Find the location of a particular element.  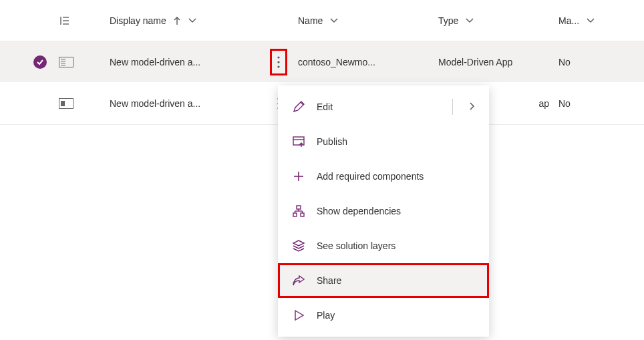

column-header-managed: Ma... is located at coordinates (601, 21).